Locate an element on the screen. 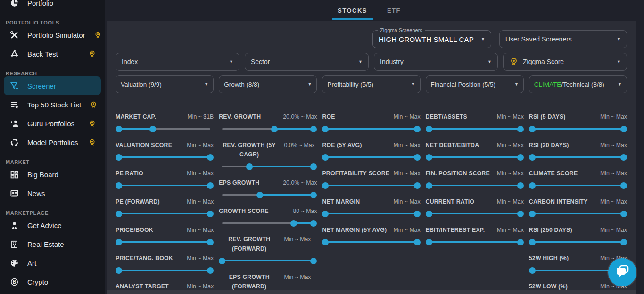 The image size is (644, 294). valuation-9-9-select: Valuation (9/9)▼ is located at coordinates (165, 84).